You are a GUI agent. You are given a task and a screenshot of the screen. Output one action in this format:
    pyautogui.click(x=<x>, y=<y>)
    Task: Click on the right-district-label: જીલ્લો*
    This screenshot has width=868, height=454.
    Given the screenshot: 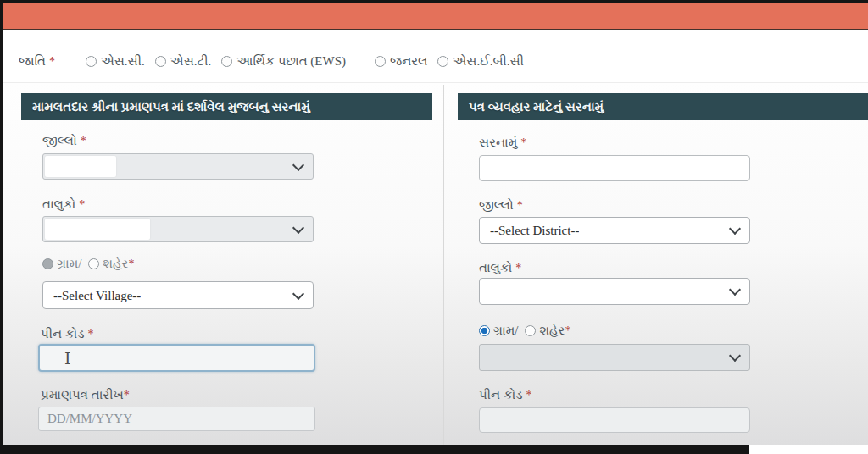 What is the action you would take?
    pyautogui.click(x=501, y=205)
    